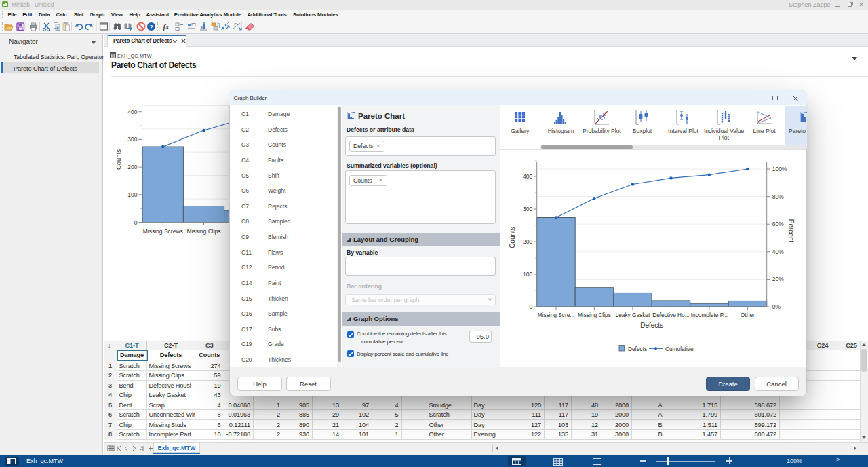  Describe the element at coordinates (777, 307) in the screenshot. I see `svg-text: 0%` at that location.